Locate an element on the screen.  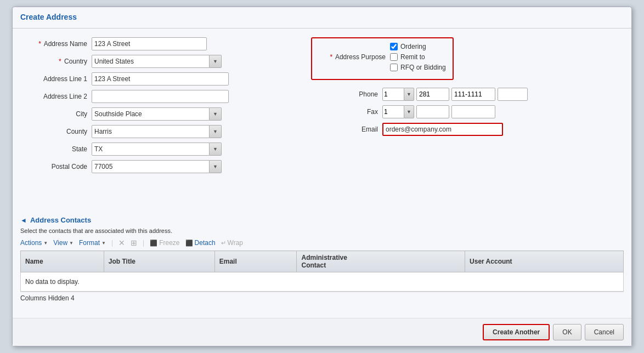
delete-button: ✕ is located at coordinates (122, 243).